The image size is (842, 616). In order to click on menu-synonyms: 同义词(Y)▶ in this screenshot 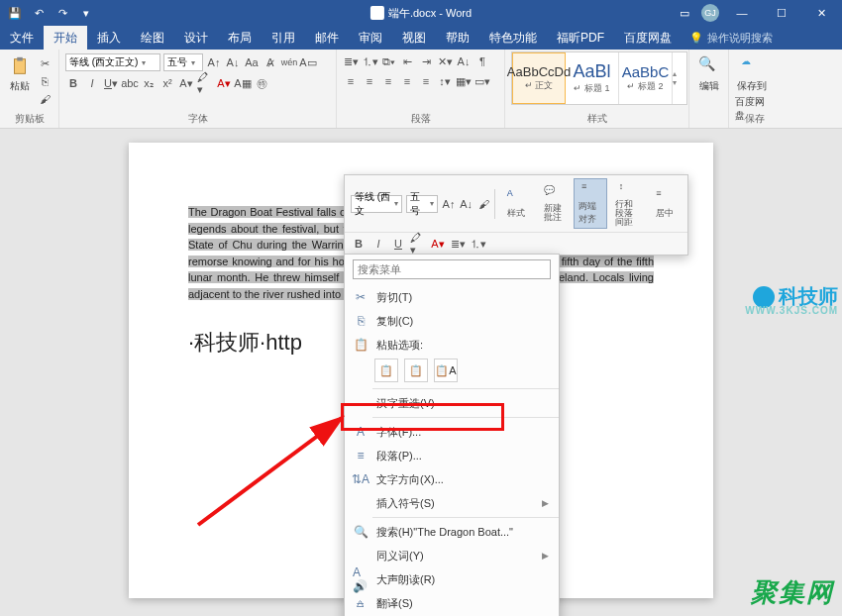, I will do `click(452, 556)`.